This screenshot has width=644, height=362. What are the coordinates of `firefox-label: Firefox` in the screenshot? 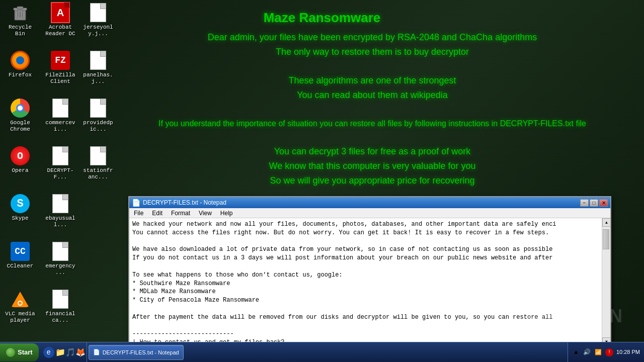 It's located at (20, 75).